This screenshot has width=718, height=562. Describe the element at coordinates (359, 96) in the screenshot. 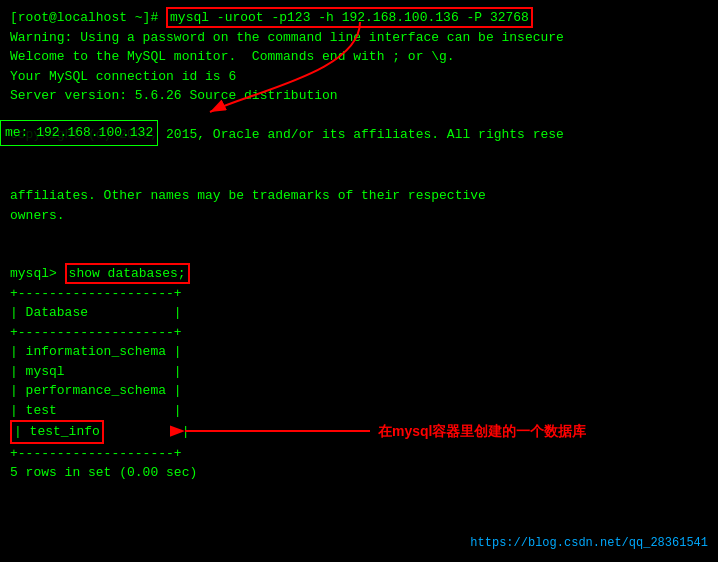

I see `server-version-line: Server version: 5.6.26 Source distributi…` at that location.